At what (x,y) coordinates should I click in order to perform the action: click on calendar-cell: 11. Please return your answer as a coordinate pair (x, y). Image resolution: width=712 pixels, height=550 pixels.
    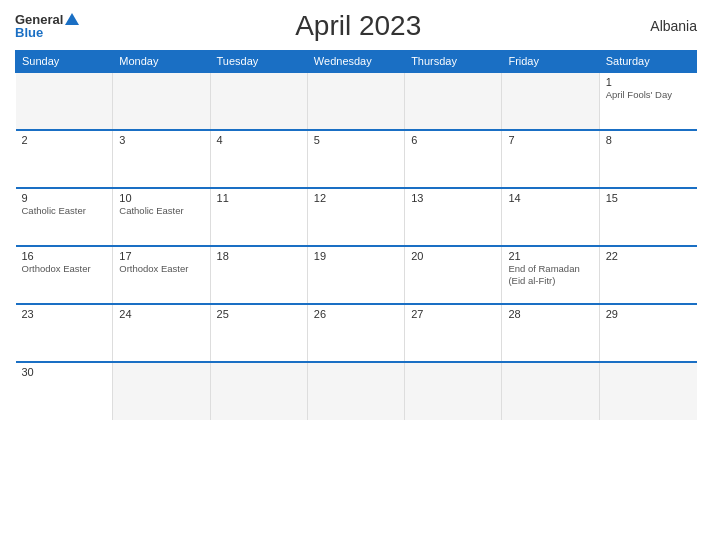
    Looking at the image, I should click on (258, 217).